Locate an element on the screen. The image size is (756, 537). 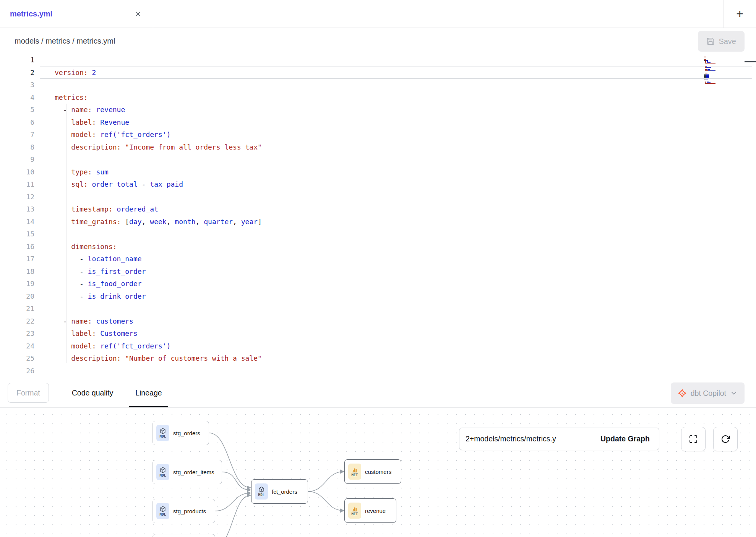
code-text: description: "Income from all orders les… is located at coordinates (148, 148).